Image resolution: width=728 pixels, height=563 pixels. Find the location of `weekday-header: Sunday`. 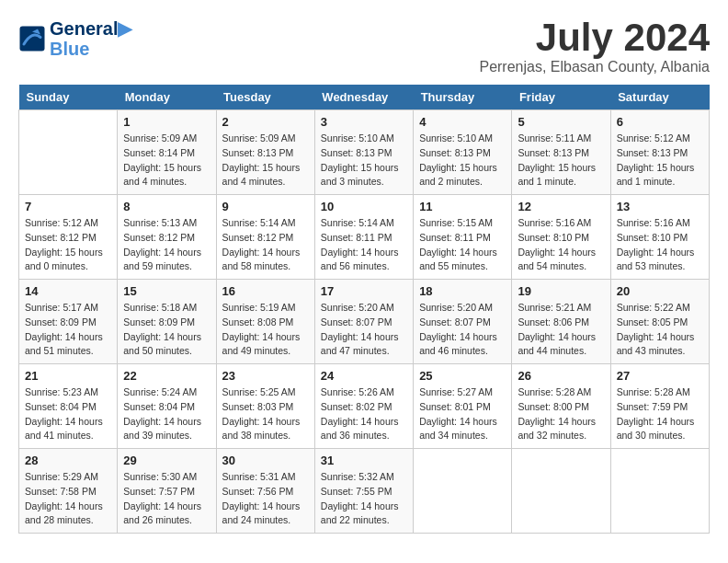

weekday-header: Sunday is located at coordinates (68, 98).